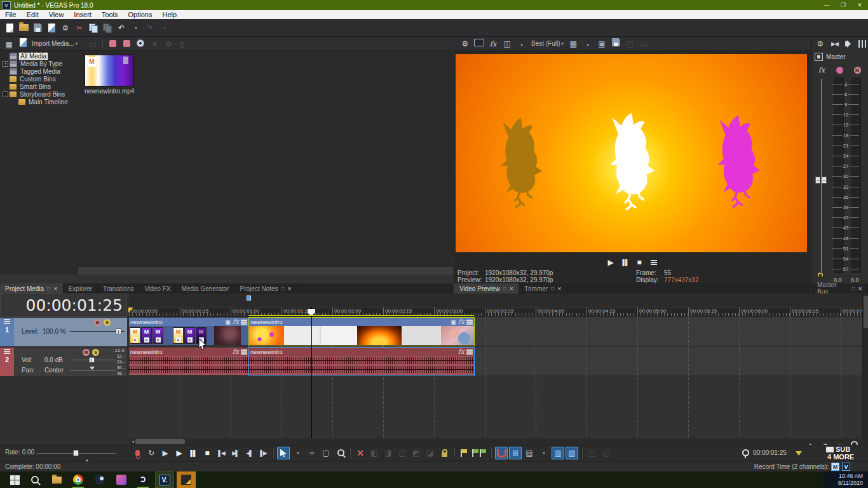 Image resolution: width=868 pixels, height=488 pixels. I want to click on taskbar-obs-button, so click(143, 480).